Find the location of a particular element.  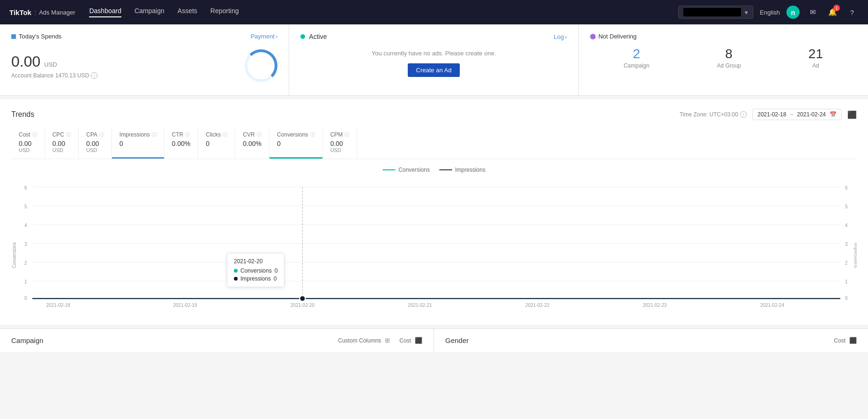

spends-card: Today's Spends Payment › 0.00 USD Accoun… is located at coordinates (144, 60).